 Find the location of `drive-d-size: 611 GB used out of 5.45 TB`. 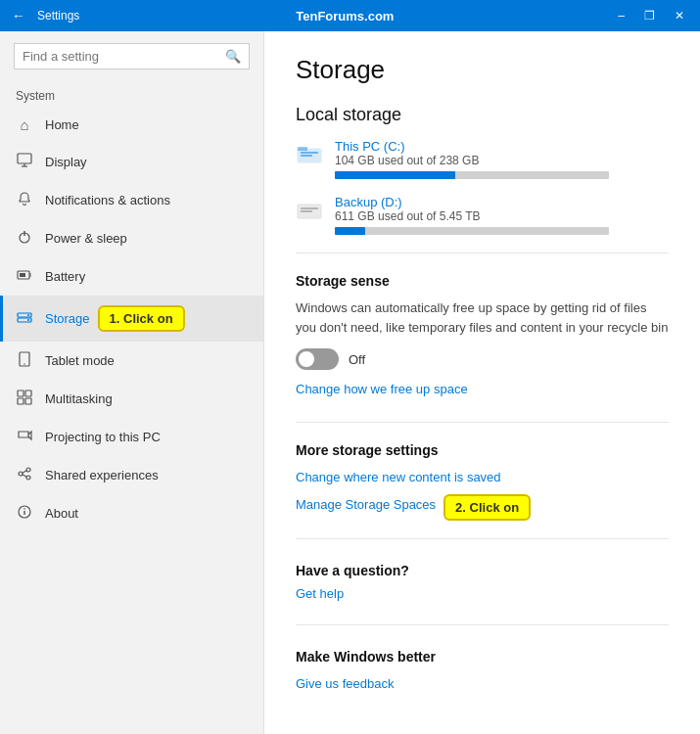

drive-d-size: 611 GB used out of 5.45 TB is located at coordinates (501, 216).